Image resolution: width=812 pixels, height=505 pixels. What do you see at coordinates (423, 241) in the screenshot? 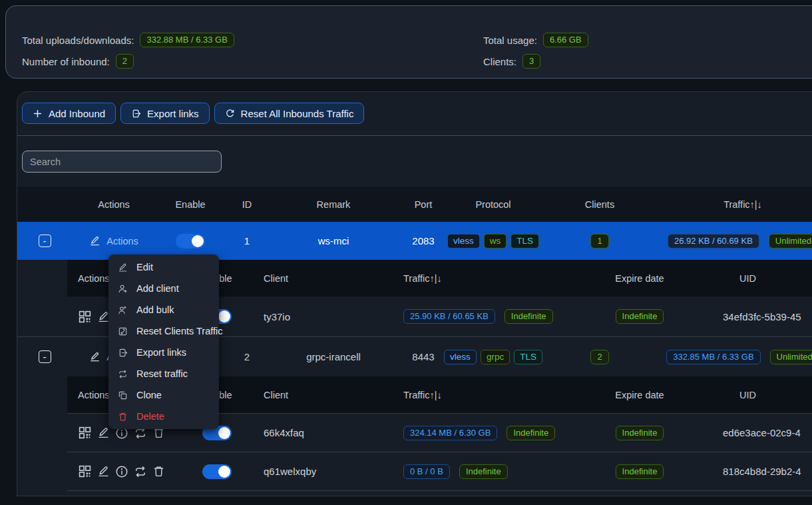
I see `inbound-port: 2083` at bounding box center [423, 241].